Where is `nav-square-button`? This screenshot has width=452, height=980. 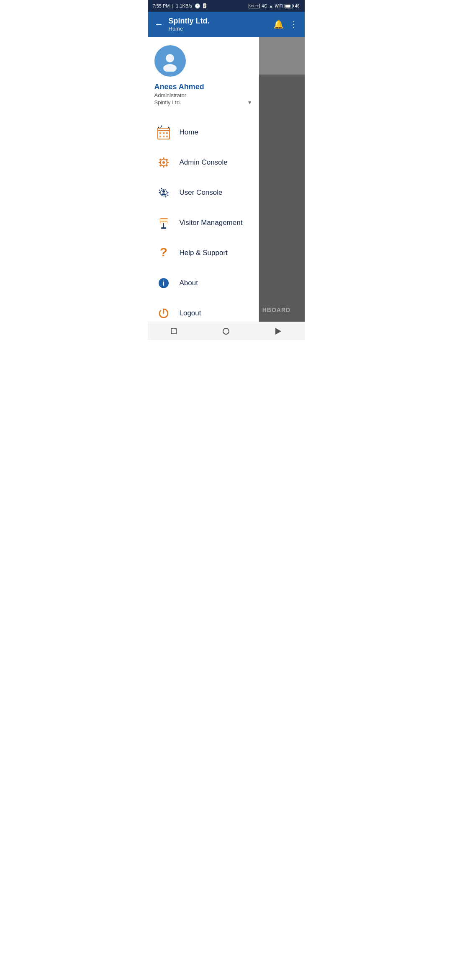 nav-square-button is located at coordinates (174, 331).